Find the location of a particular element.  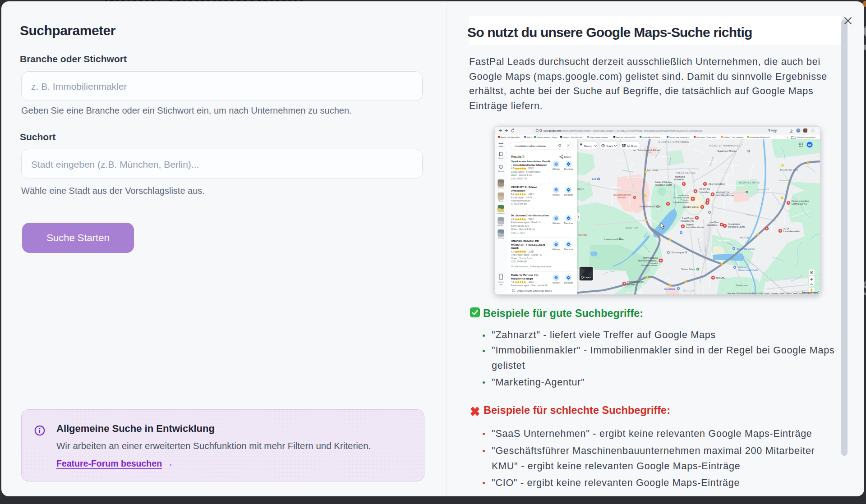

svg-text: KENSINGTON is located at coordinates (723, 193).